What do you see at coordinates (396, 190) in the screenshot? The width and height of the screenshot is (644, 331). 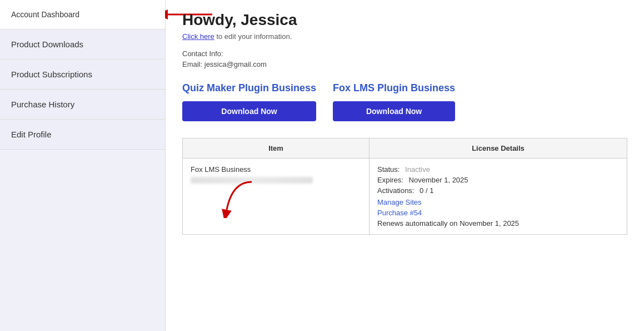 I see `activations-label: Activations:` at bounding box center [396, 190].